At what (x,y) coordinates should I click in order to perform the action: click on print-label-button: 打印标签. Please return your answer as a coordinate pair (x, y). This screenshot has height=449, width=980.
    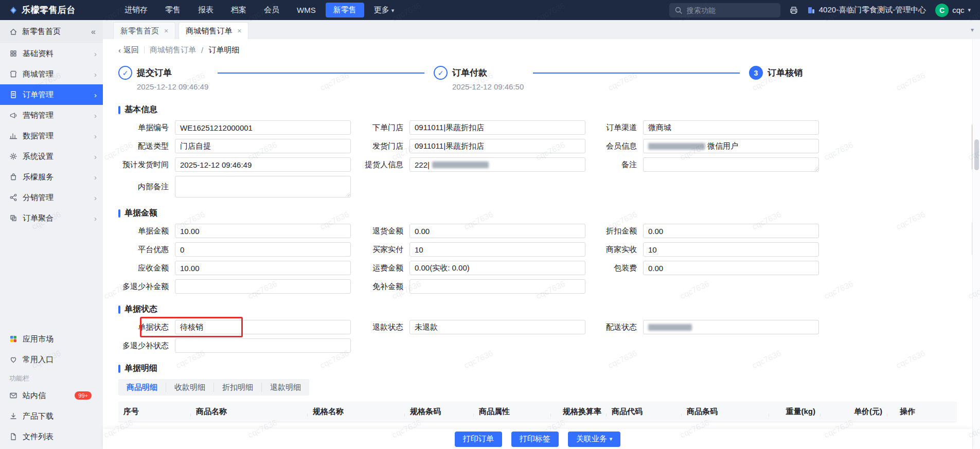
    Looking at the image, I should click on (535, 439).